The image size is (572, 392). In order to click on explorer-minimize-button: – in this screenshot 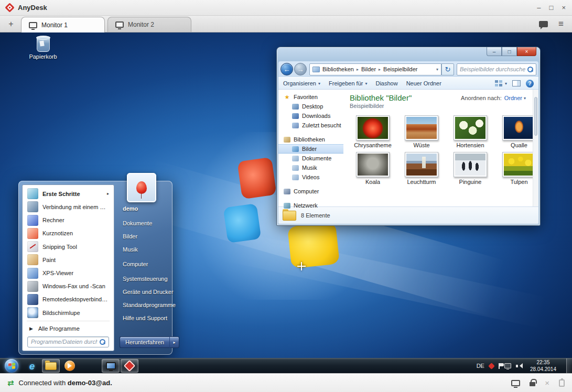, I will do `click(494, 51)`.